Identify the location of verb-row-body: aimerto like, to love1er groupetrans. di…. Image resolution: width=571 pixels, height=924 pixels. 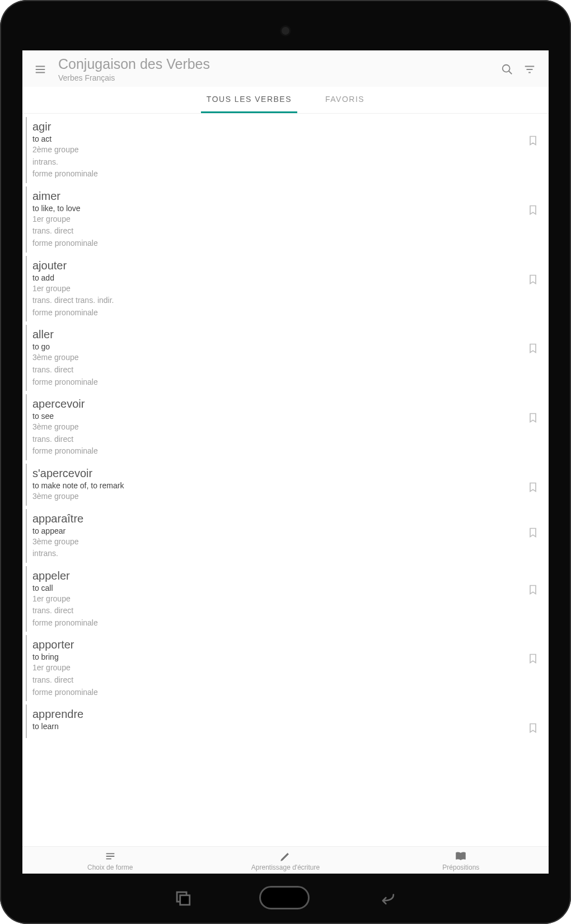
(279, 220).